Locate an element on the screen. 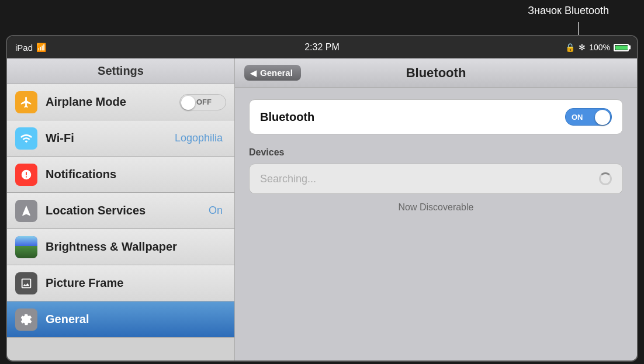  toggle-on-knob is located at coordinates (603, 117).